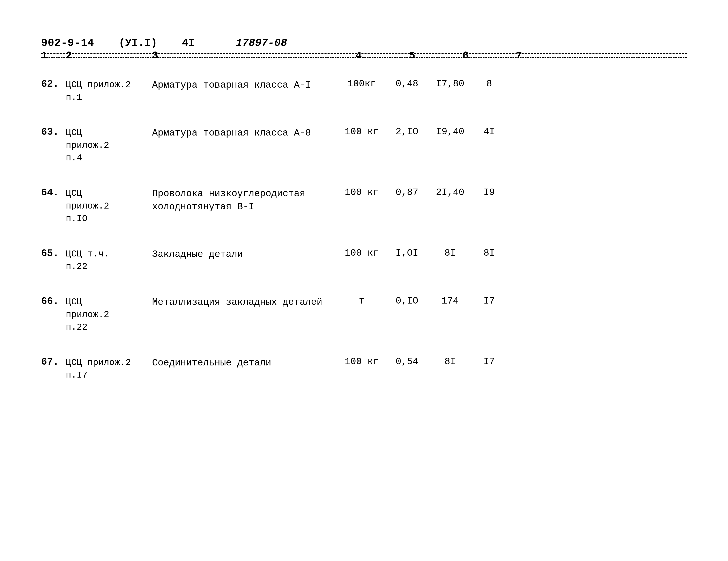 The width and height of the screenshot is (728, 561). Describe the element at coordinates (364, 260) in the screenshot. I see `table-row: 65. ЦСЦ т.ч. п.22 Закладные детали 100 к…` at that location.